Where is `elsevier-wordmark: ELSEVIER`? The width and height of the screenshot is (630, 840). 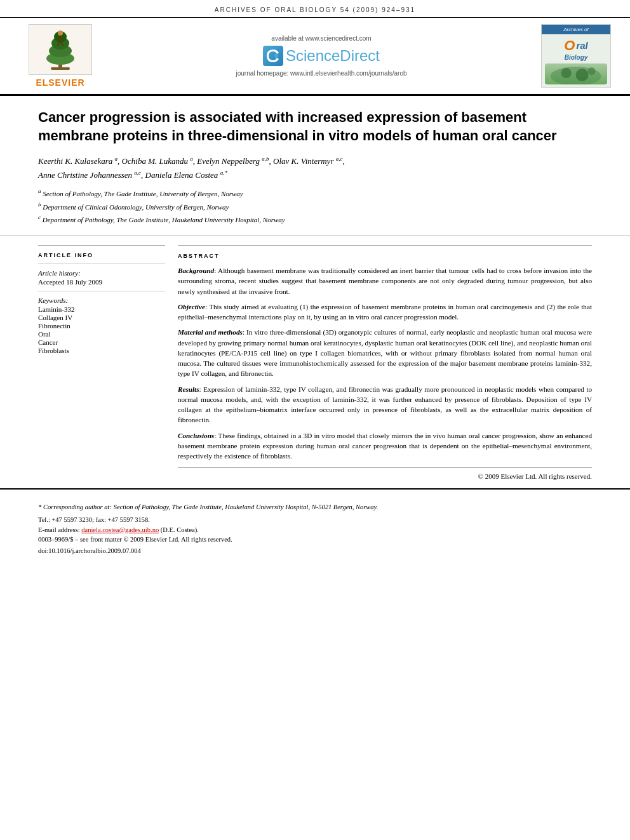 elsevier-wordmark: ELSEVIER is located at coordinates (60, 83).